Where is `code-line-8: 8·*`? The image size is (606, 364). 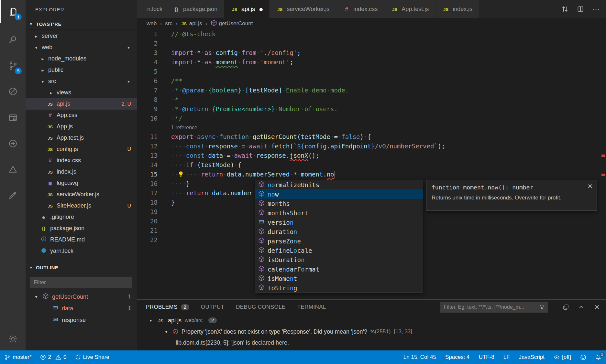 code-line-8: 8·* is located at coordinates (371, 100).